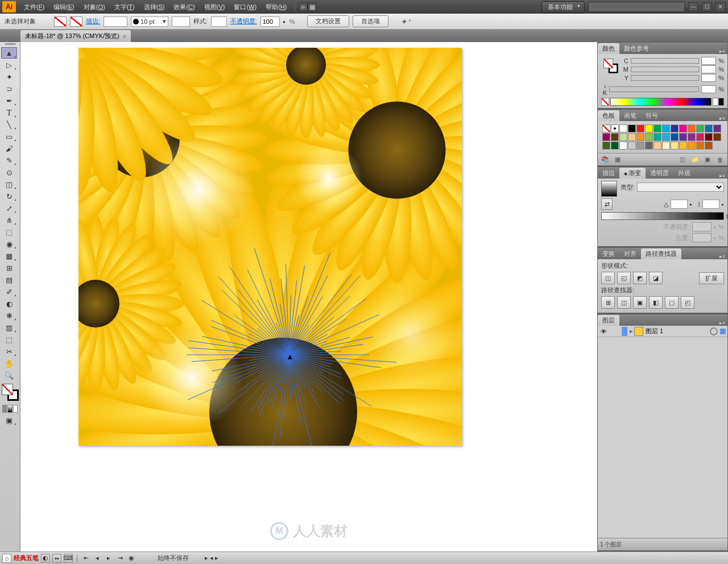 The image size is (728, 564). What do you see at coordinates (712, 279) in the screenshot?
I see `expand-button: 扩展` at bounding box center [712, 279].